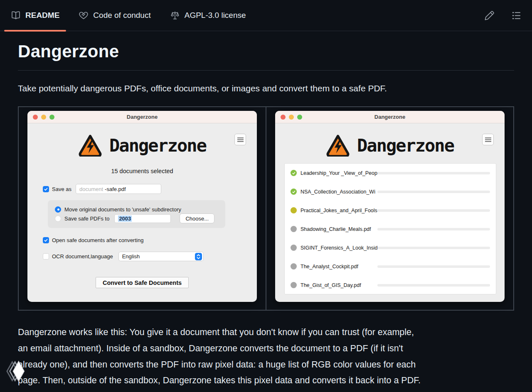 This screenshot has height=392, width=532. Describe the element at coordinates (215, 15) in the screenshot. I see `tab-license-label: AGPL-3.0 license` at that location.